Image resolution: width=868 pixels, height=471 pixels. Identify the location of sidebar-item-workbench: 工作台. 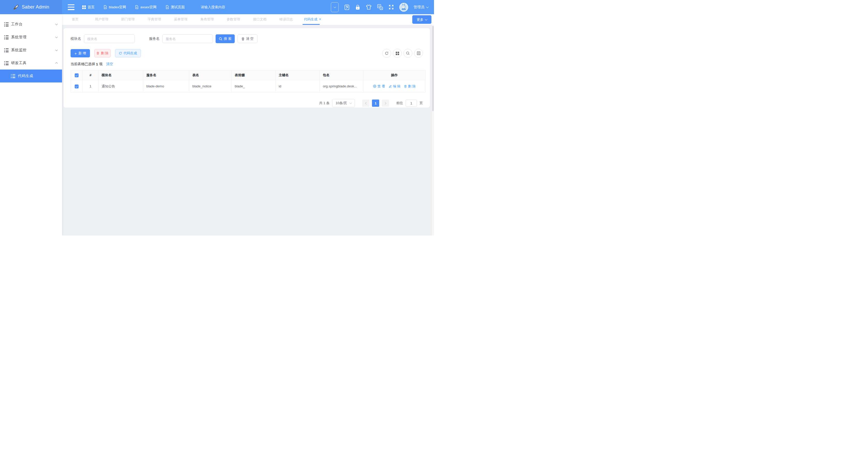
(31, 24).